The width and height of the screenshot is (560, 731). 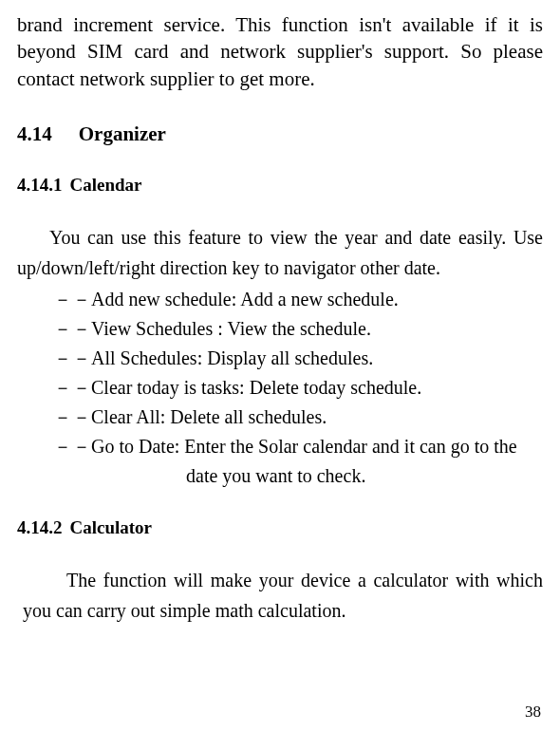 What do you see at coordinates (112, 528) in the screenshot?
I see `subsection-calculator-title: Calculator` at bounding box center [112, 528].